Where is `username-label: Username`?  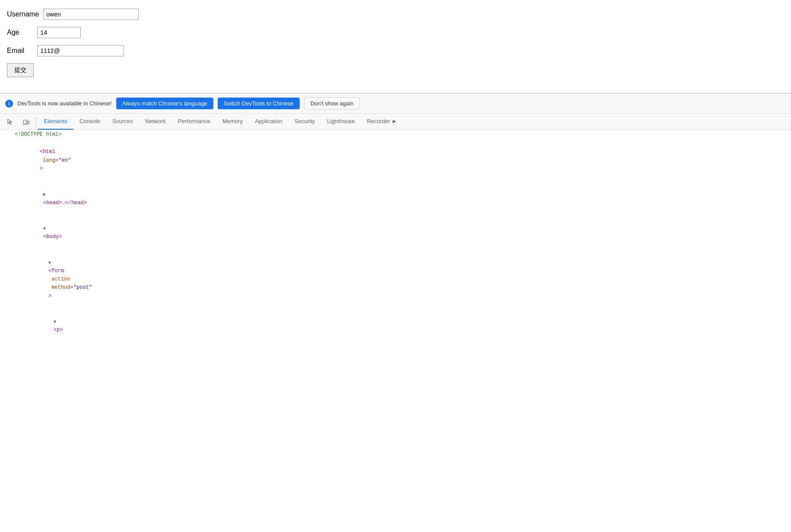 username-label: Username is located at coordinates (23, 14).